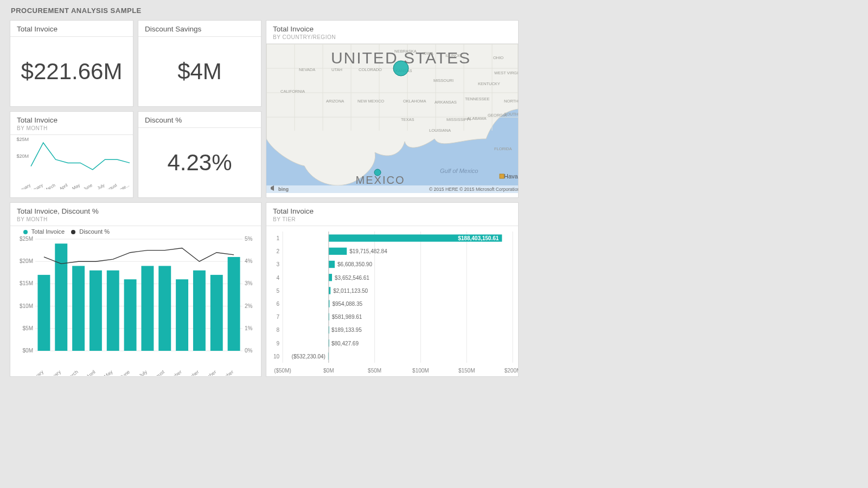 This screenshot has width=868, height=488. What do you see at coordinates (511, 114) in the screenshot?
I see `svg-text: SOUTH C` at bounding box center [511, 114].